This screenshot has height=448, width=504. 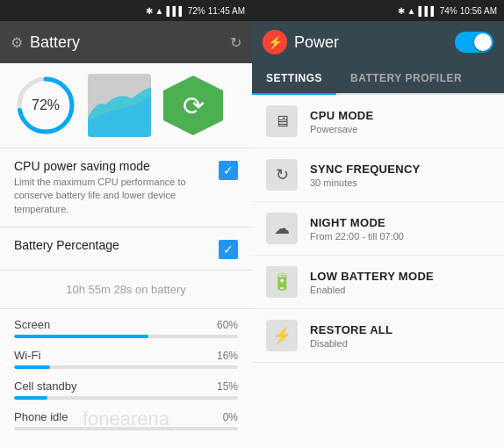 I want to click on phone-pct: 0%, so click(x=230, y=417).